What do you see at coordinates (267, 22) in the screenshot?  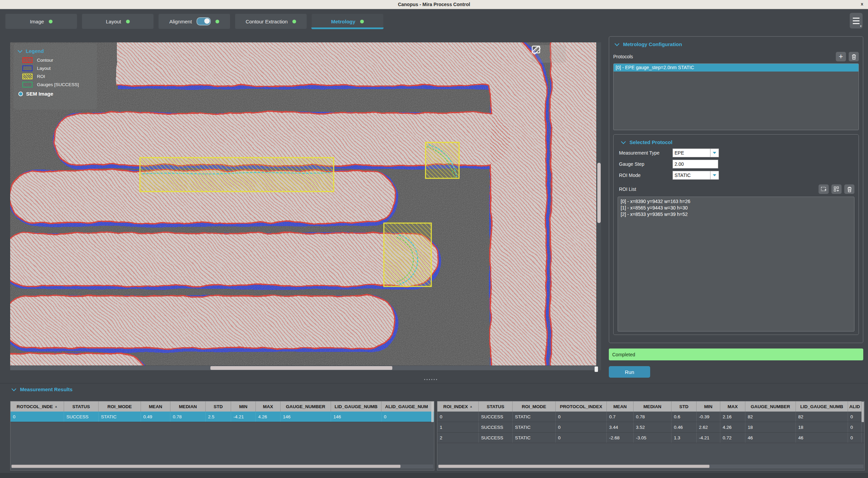 I see `tab-label: Contour Extraction` at bounding box center [267, 22].